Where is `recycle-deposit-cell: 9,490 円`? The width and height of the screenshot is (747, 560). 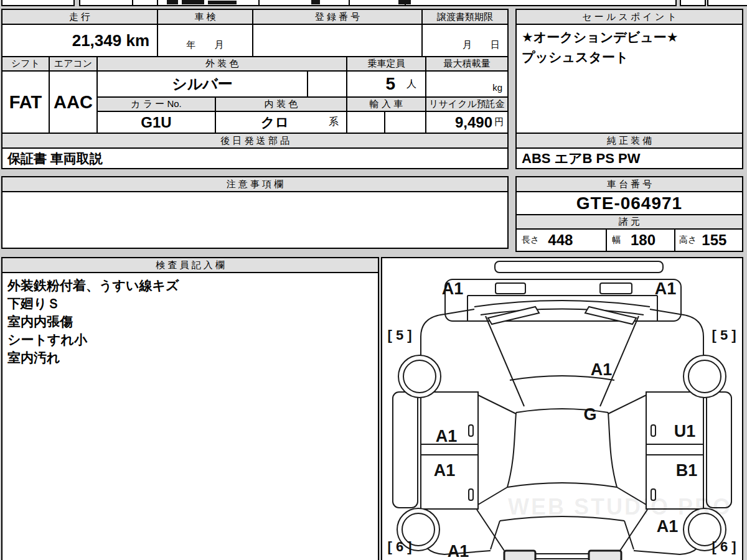
recycle-deposit-cell: 9,490 円 is located at coordinates (467, 122).